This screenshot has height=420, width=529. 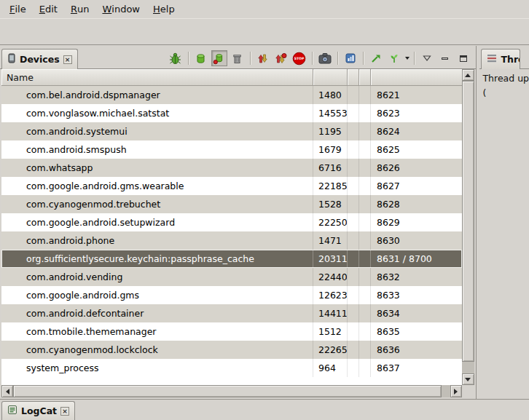 I want to click on table-row: com.android.defcontainer144118634, so click(x=232, y=313).